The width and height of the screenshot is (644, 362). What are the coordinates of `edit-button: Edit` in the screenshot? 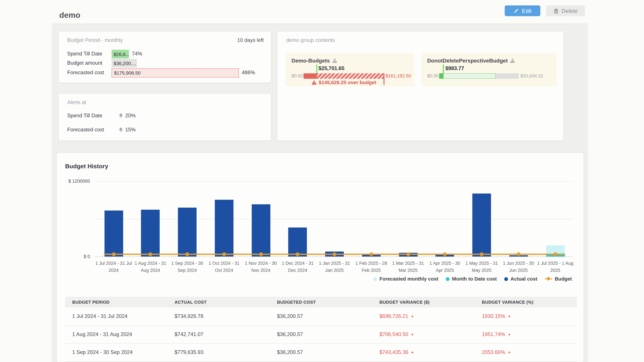 It's located at (522, 10).